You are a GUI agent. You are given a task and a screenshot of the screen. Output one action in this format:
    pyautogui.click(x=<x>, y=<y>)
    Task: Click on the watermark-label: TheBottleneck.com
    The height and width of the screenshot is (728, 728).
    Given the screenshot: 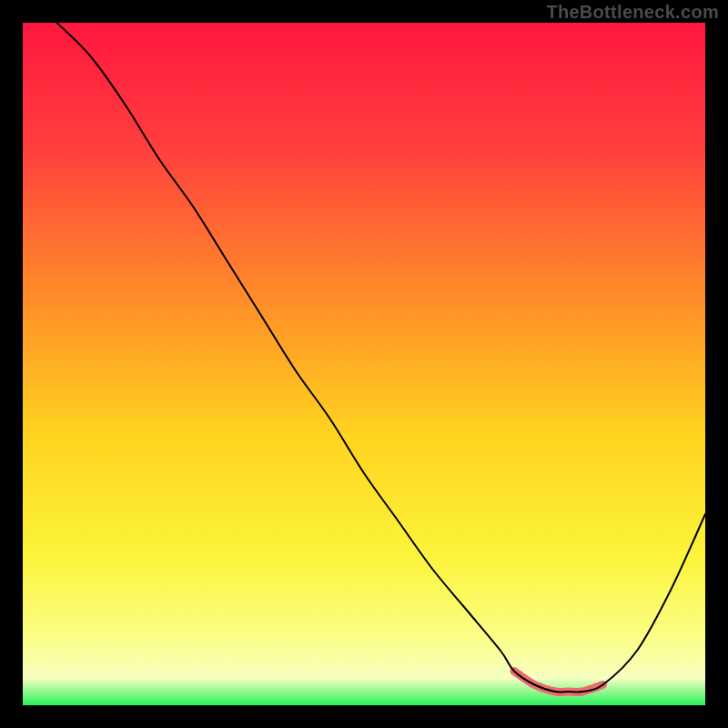 What is the action you would take?
    pyautogui.click(x=632, y=13)
    